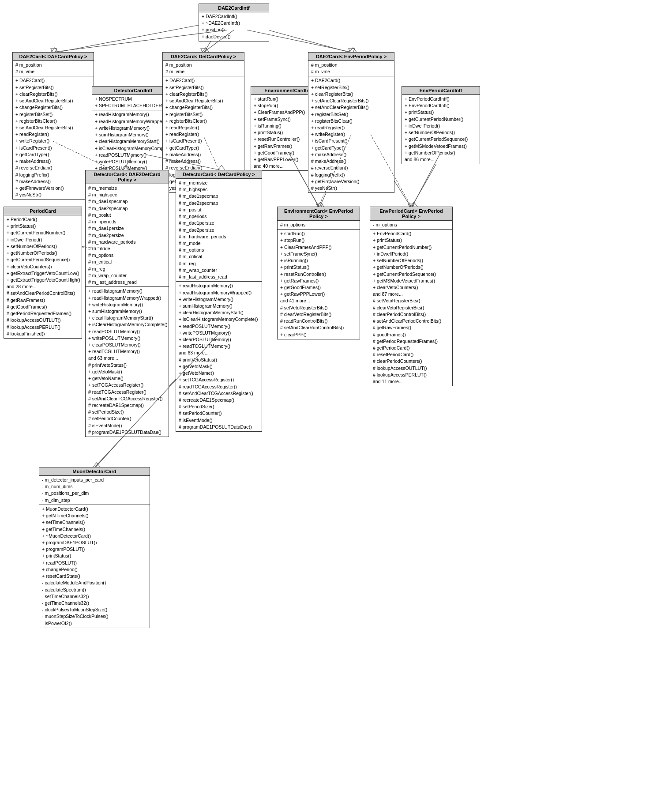  What do you see at coordinates (411, 214) in the screenshot?
I see `box-envperiodcard-envperiod-header: EnvPeriodCard< EnvPeriodPolicy >` at bounding box center [411, 214].